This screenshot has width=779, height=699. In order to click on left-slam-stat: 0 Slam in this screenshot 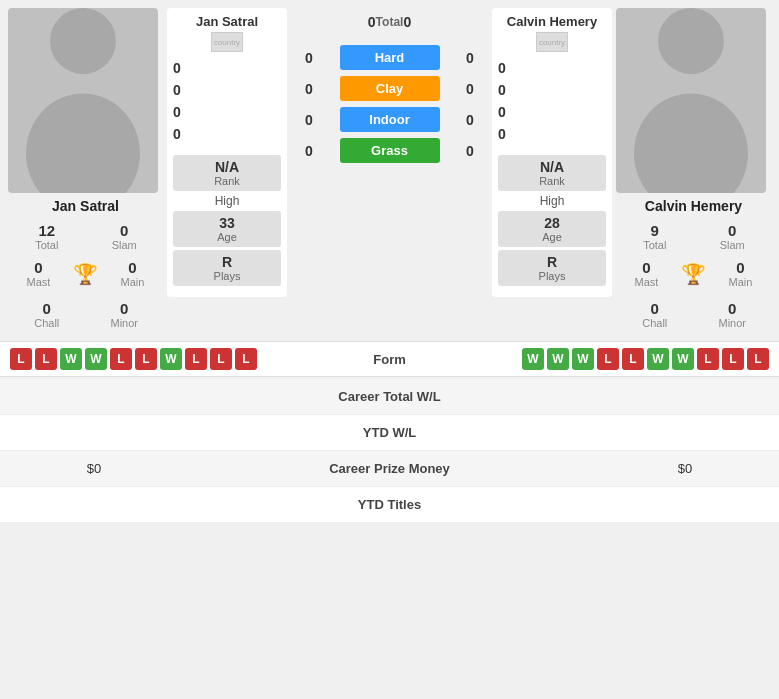, I will do `click(125, 236)`.